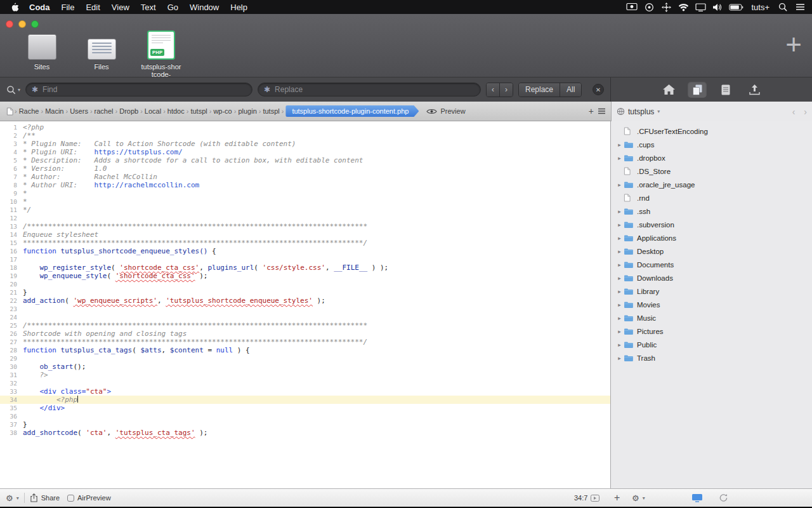 Image resolution: width=812 pixels, height=508 pixels. What do you see at coordinates (352, 111) in the screenshot?
I see `current-file-breadcrumb: tutsplus-shortcode-plugin-content.php` at bounding box center [352, 111].